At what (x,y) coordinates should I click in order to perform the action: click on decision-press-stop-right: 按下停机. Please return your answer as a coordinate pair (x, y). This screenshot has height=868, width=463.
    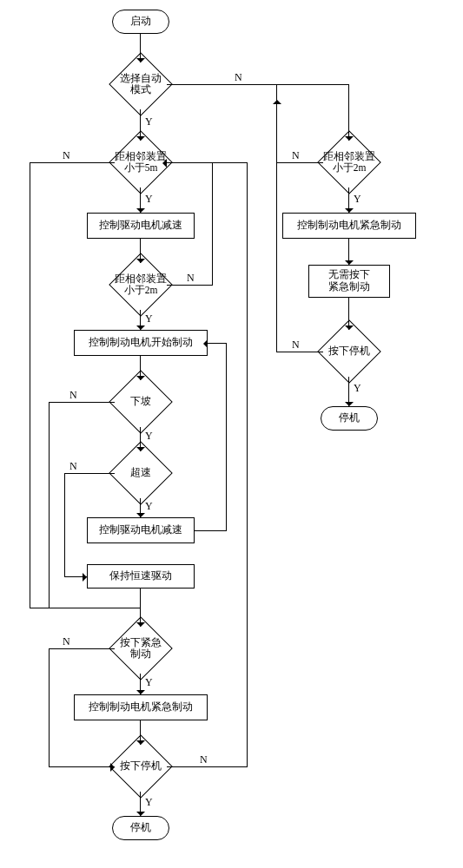
    Looking at the image, I should click on (349, 352).